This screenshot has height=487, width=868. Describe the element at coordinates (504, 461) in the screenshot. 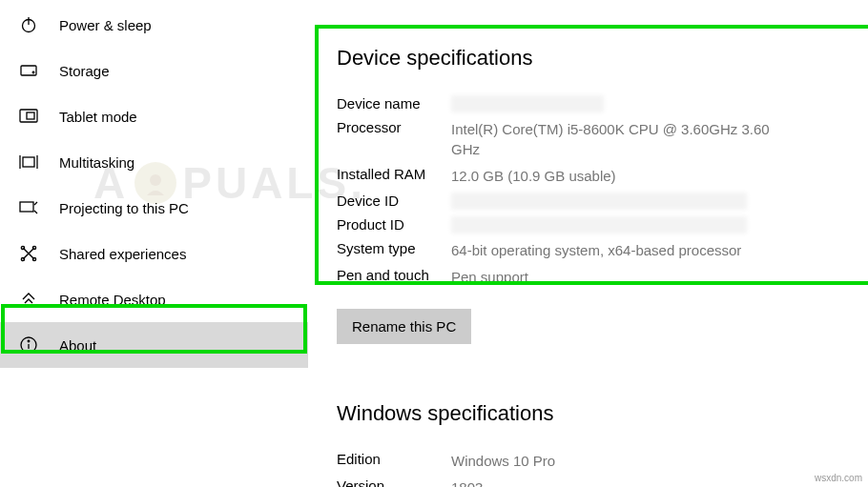

I see `spec-value: Windows 10 Pro` at that location.